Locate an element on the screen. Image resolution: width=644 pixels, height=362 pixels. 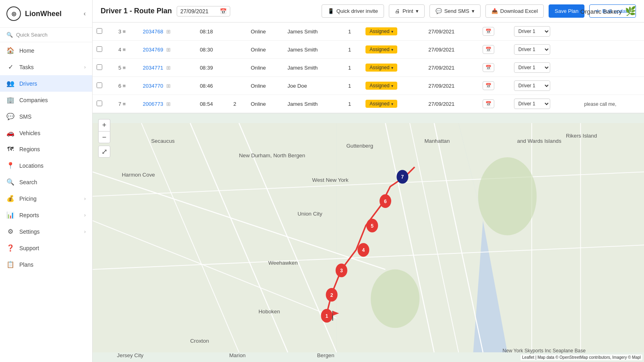
zoom-out-button: − is located at coordinates (104, 137).